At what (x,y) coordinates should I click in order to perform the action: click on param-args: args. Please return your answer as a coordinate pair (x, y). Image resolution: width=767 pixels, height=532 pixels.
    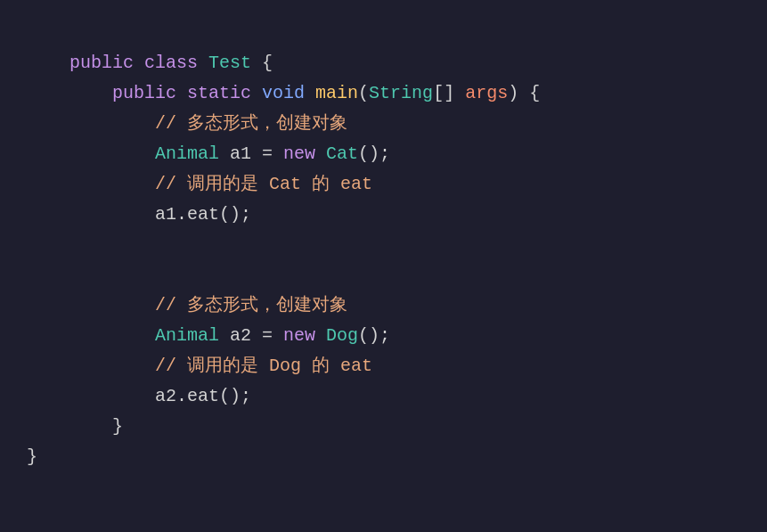
    Looking at the image, I should click on (486, 93).